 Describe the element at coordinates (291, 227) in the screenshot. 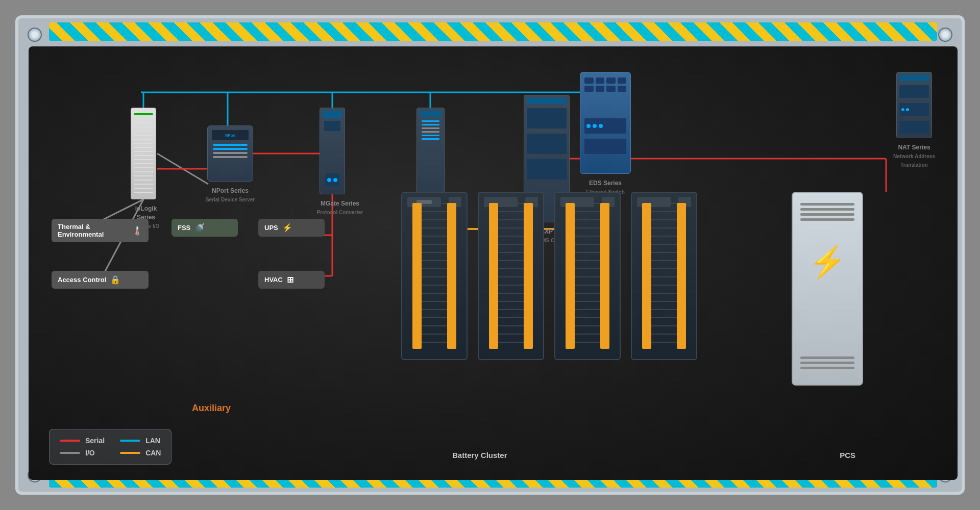

I see `ups-box: UPS ⚡` at that location.